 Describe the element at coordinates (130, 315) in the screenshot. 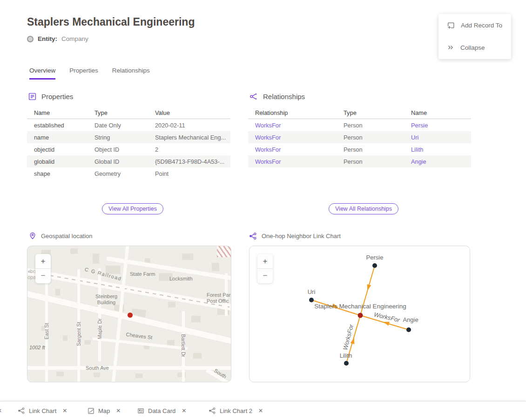

I see `entity-location-marker` at that location.